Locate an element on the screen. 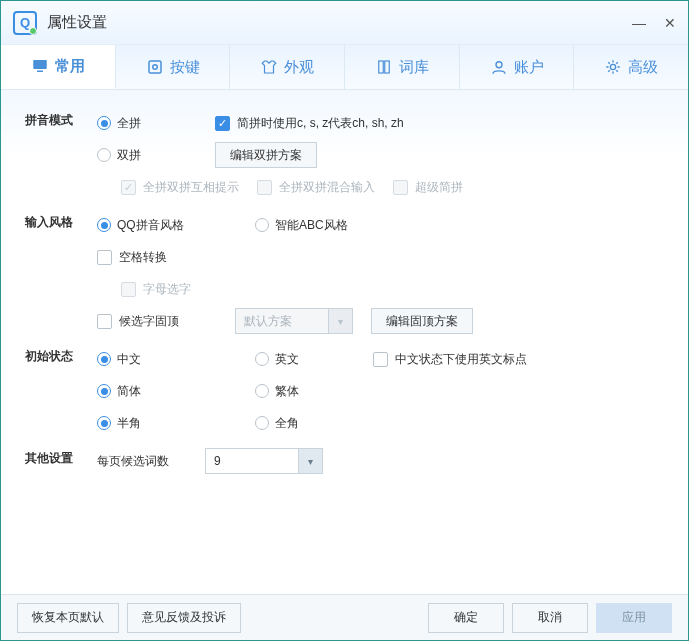 This screenshot has height=641, width=689. checkbox-label: 字母选字 is located at coordinates (167, 290).